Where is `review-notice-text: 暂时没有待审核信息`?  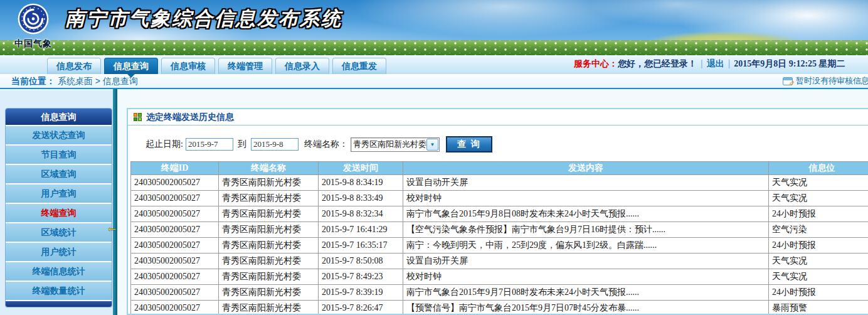
review-notice-text: 暂时没有待审核信息 is located at coordinates (832, 81).